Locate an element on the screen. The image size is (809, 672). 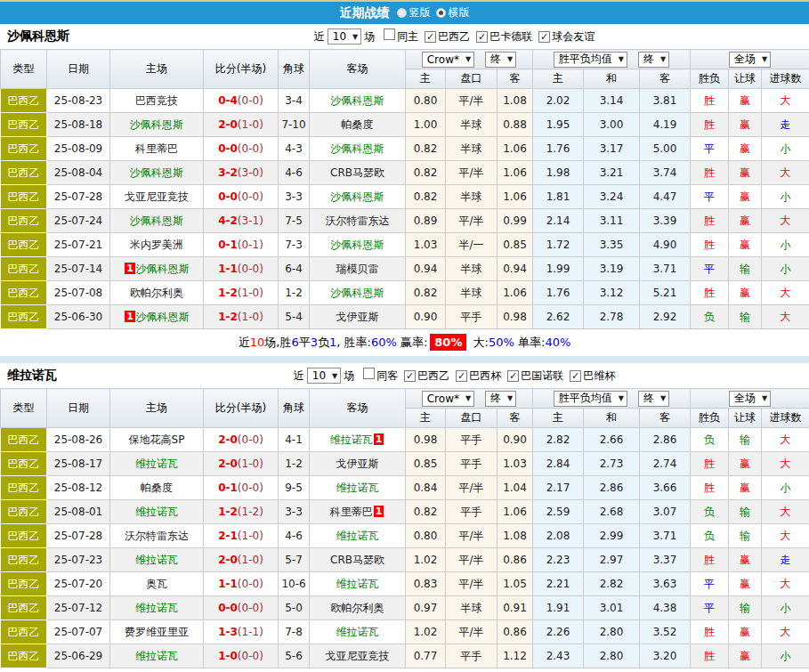
odds-home-cell: 1.03 is located at coordinates (425, 246).